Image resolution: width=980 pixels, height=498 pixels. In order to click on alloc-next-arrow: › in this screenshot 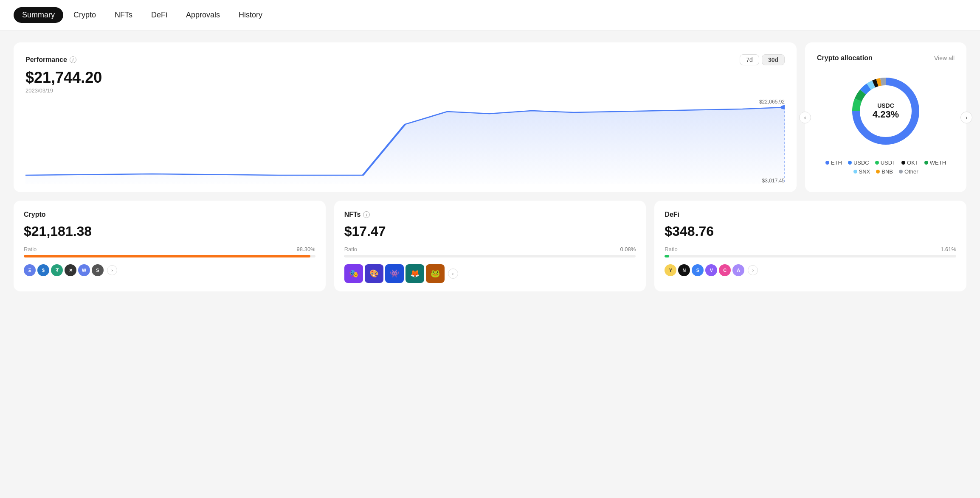, I will do `click(966, 118)`.